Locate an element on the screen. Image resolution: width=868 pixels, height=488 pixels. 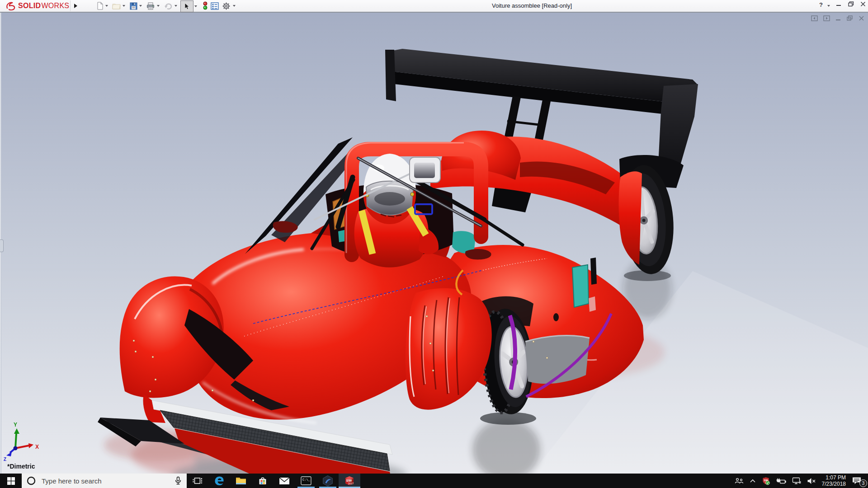
brand-solid: SOLID is located at coordinates (29, 6).